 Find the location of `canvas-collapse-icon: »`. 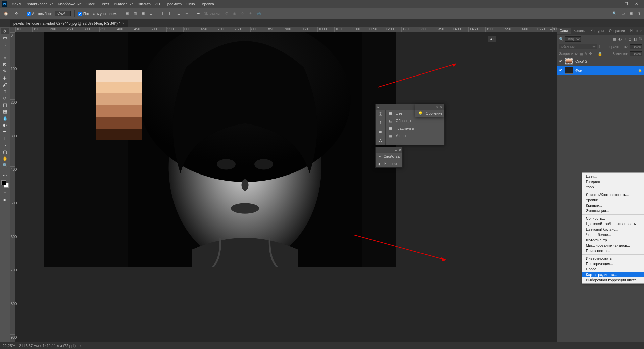

canvas-collapse-icon: » is located at coordinates (551, 29).